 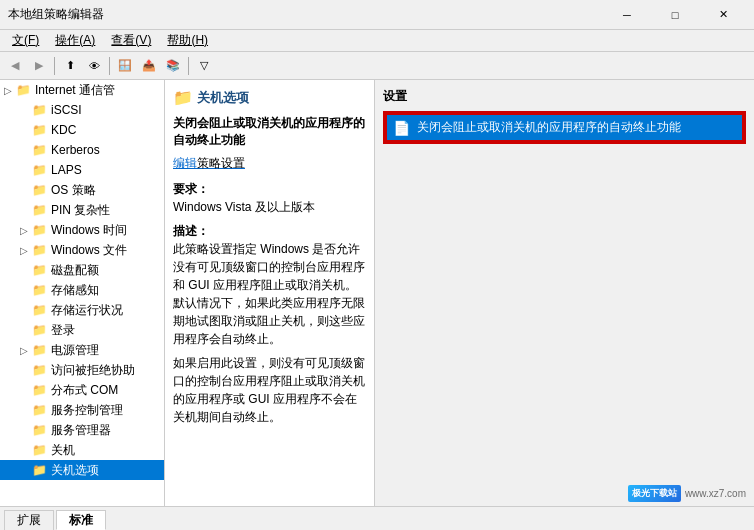 I want to click on folder-icon-diskquota, so click(x=40, y=270).